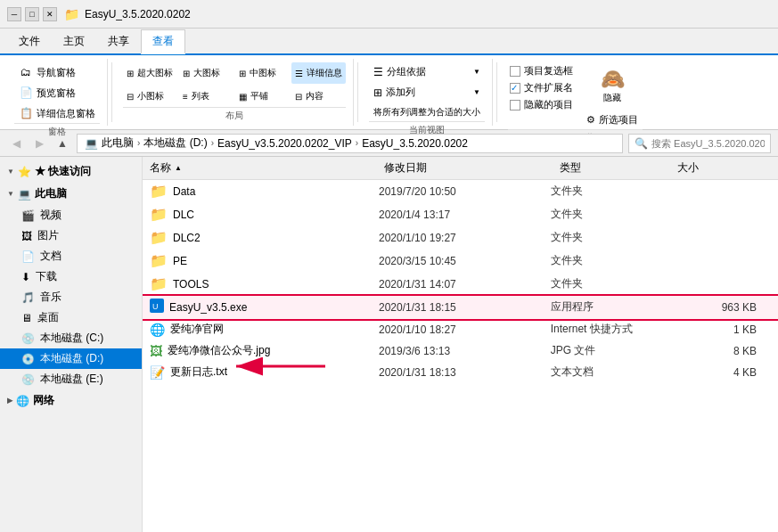  Describe the element at coordinates (29, 380) in the screenshot. I see `drive-e-icon: 💿` at that location.